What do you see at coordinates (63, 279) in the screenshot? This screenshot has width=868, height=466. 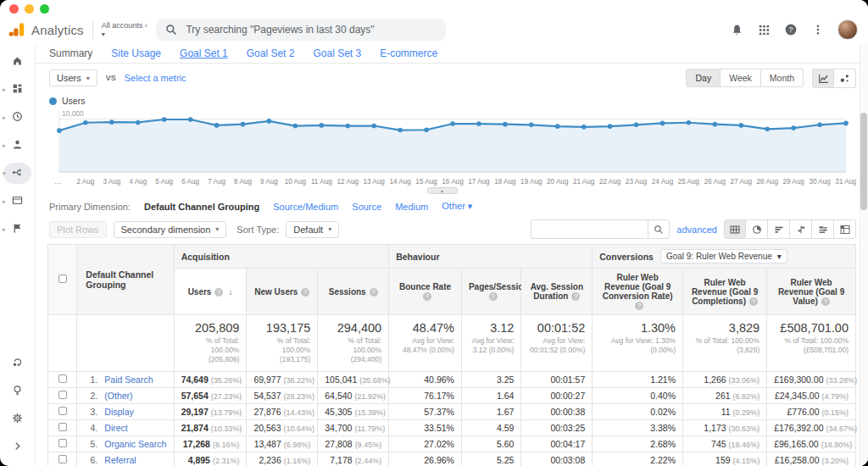 I see `select-all-checkbox` at bounding box center [63, 279].